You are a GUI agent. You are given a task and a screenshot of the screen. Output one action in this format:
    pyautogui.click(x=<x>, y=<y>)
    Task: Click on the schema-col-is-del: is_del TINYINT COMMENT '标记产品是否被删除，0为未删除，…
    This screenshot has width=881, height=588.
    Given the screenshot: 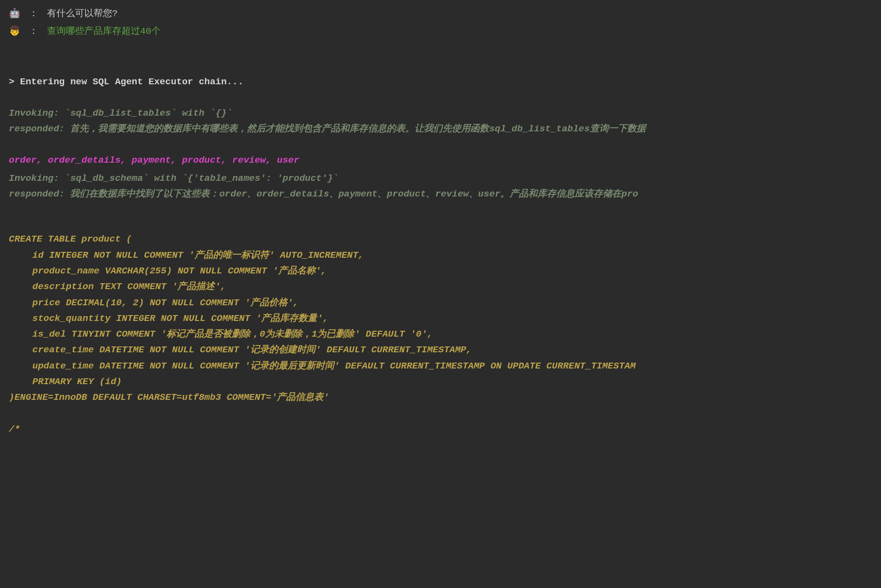 What is the action you would take?
    pyautogui.click(x=440, y=334)
    